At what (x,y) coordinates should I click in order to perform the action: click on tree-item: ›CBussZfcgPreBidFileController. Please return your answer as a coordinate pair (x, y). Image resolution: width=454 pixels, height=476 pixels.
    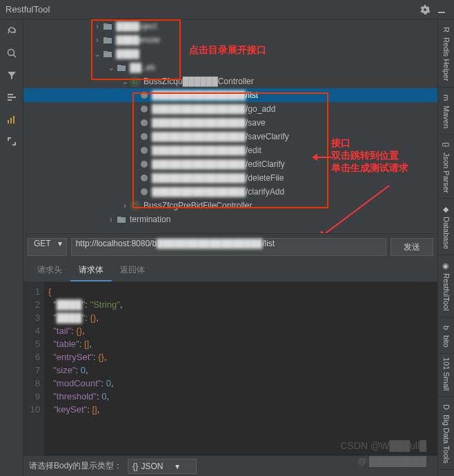
    Looking at the image, I should click on (230, 206).